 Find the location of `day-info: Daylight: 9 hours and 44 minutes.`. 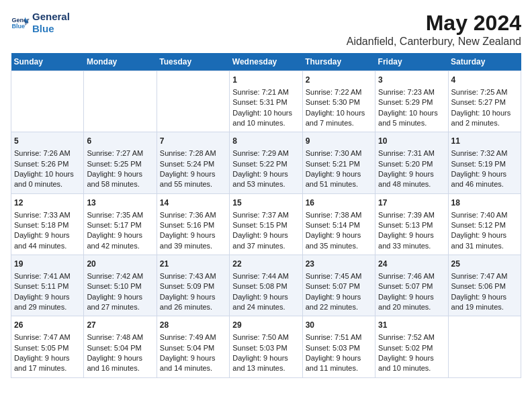

day-info: Daylight: 9 hours and 44 minutes. is located at coordinates (47, 240).